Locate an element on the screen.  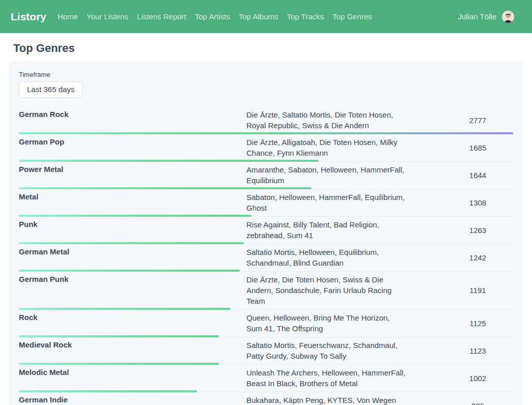
genre-name: Rock is located at coordinates (132, 323).